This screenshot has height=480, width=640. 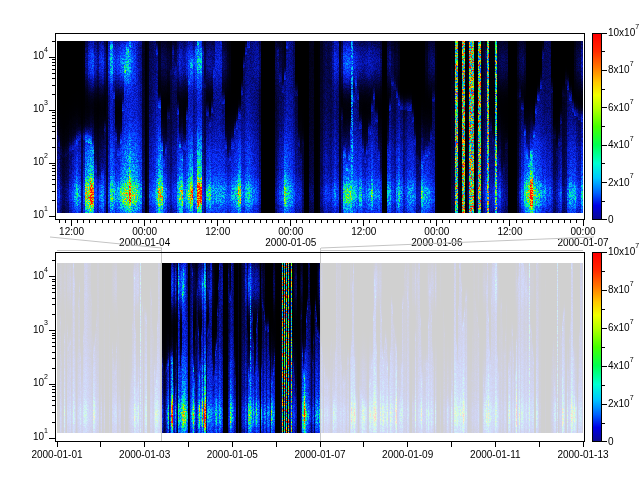 I want to click on colorbar-tick-label: 0, so click(x=624, y=220).